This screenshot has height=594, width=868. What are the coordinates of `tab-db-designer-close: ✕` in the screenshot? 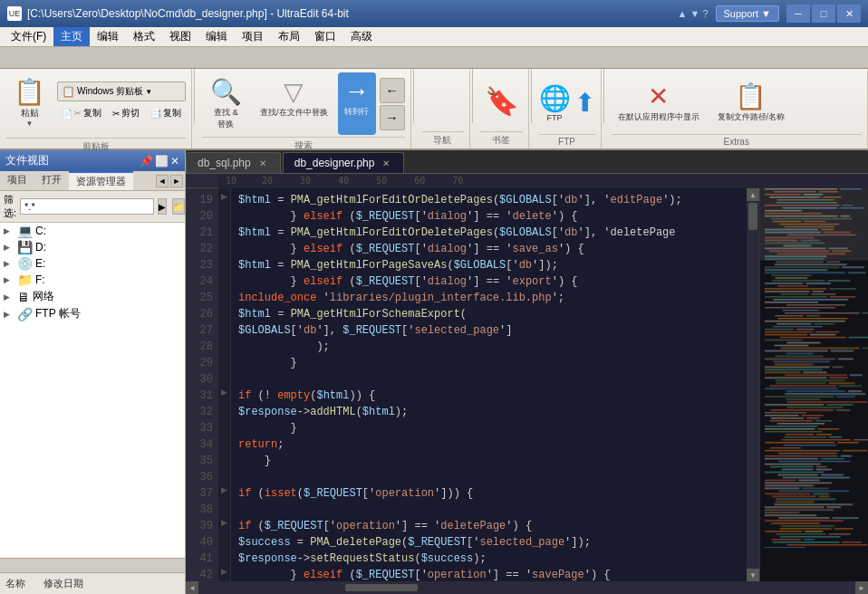 It's located at (386, 163).